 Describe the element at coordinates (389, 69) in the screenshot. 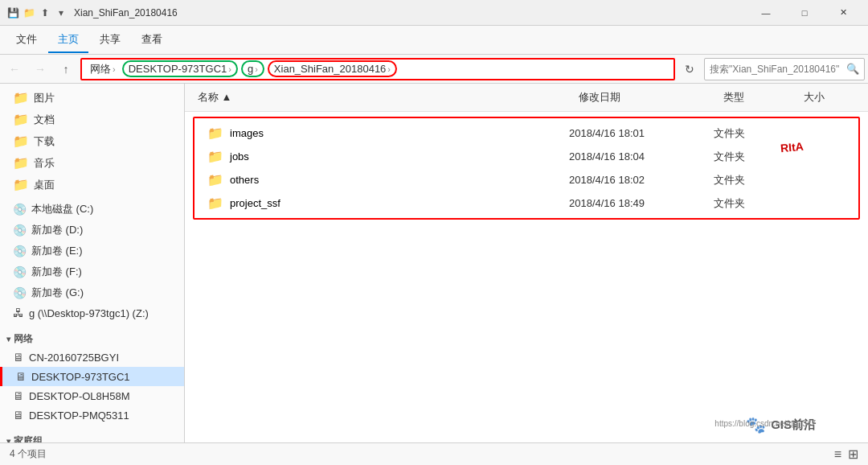

I see `breadcrumb-arrow4: ›` at that location.